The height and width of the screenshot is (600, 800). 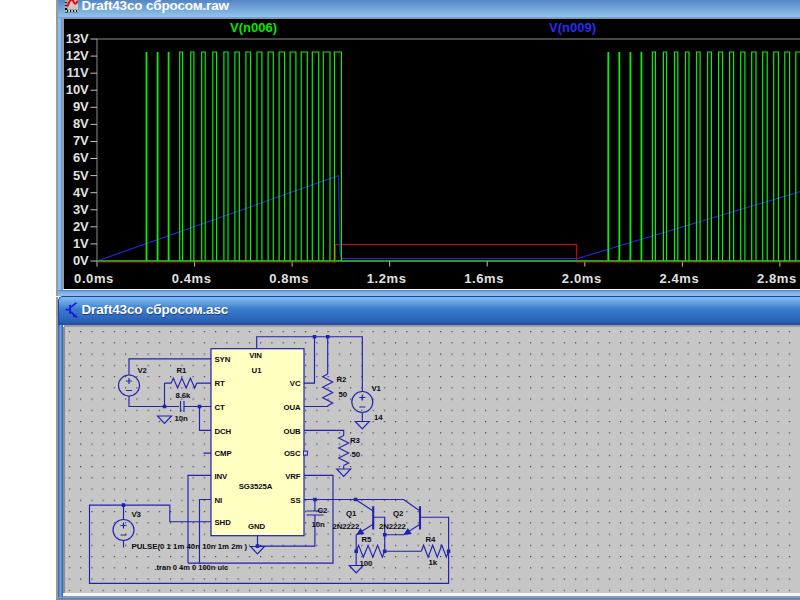 I want to click on svg-text: R5, so click(x=366, y=538).